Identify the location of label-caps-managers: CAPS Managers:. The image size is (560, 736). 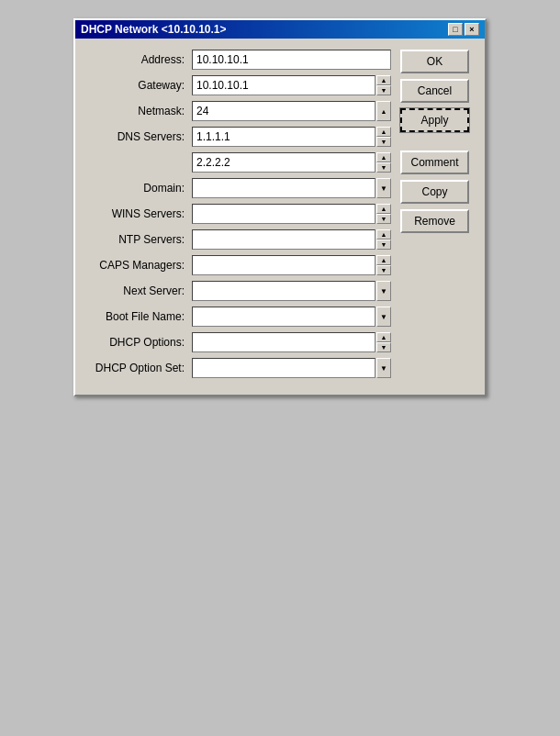
(140, 265).